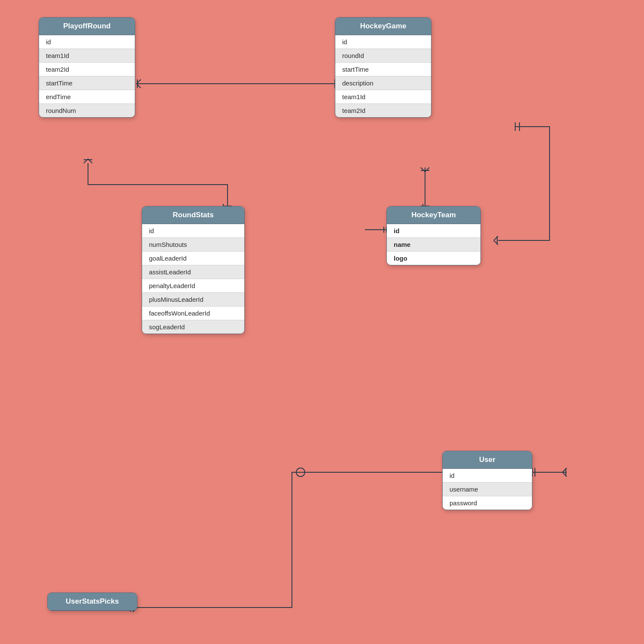 Image resolution: width=644 pixels, height=644 pixels. Describe the element at coordinates (487, 460) in the screenshot. I see `user-header: User` at that location.